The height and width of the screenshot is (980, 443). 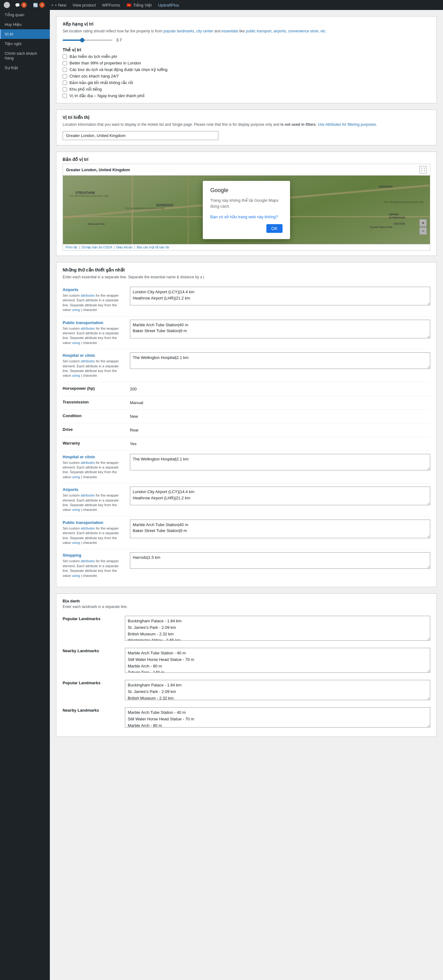 What do you see at coordinates (277, 500) in the screenshot?
I see `airports-2-input-col: London City Airport (LCY)|14.4 km Heathr…` at bounding box center [277, 500].